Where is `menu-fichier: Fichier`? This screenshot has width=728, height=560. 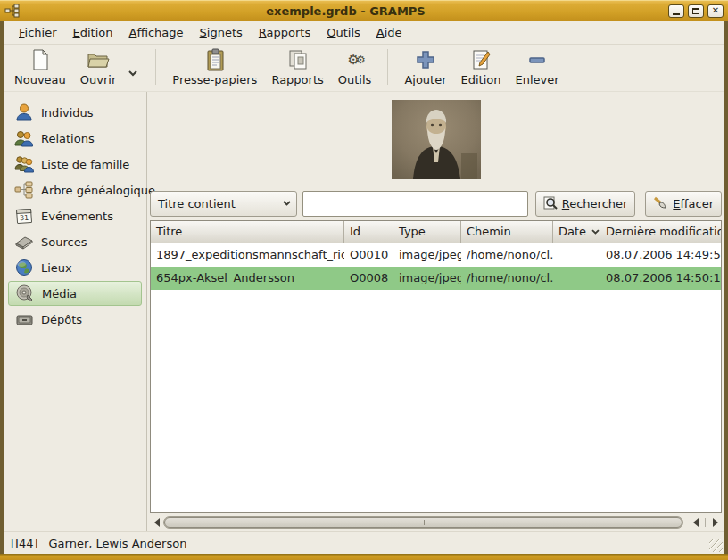 menu-fichier: Fichier is located at coordinates (37, 32).